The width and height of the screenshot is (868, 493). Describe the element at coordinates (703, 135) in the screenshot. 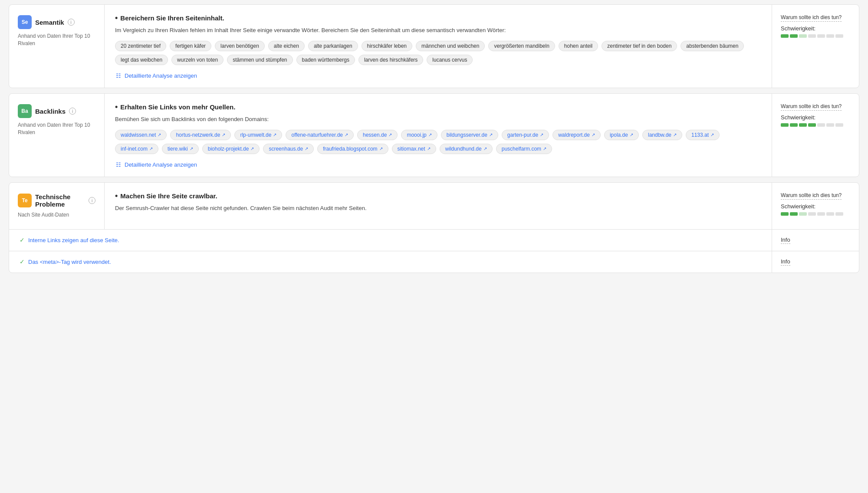

I see `domain-tag: 1133.at ↗` at that location.